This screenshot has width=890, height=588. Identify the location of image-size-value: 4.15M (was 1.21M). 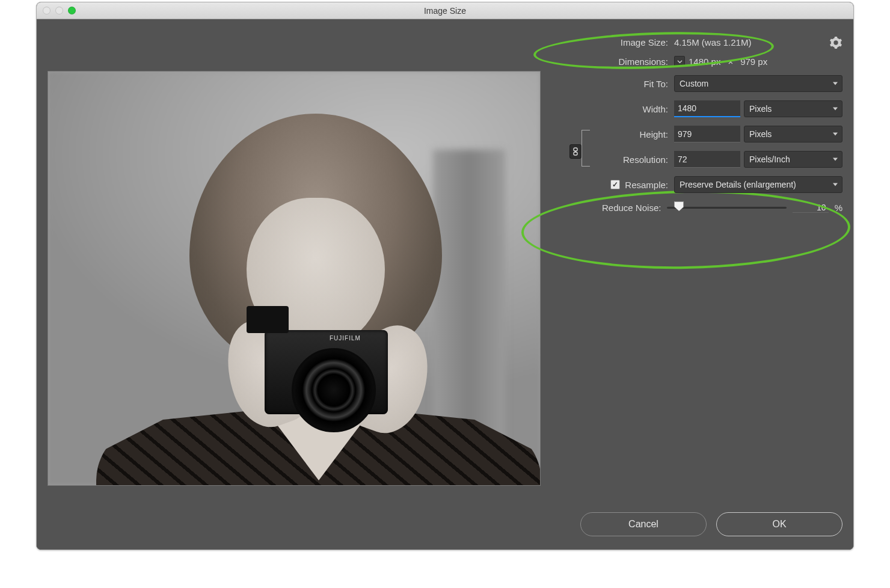
(713, 42).